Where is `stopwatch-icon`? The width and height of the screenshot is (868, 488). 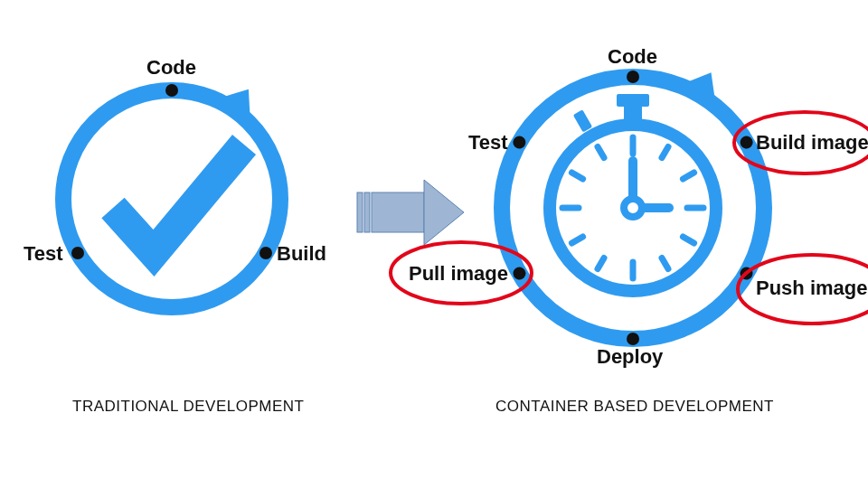
stopwatch-icon is located at coordinates (633, 192).